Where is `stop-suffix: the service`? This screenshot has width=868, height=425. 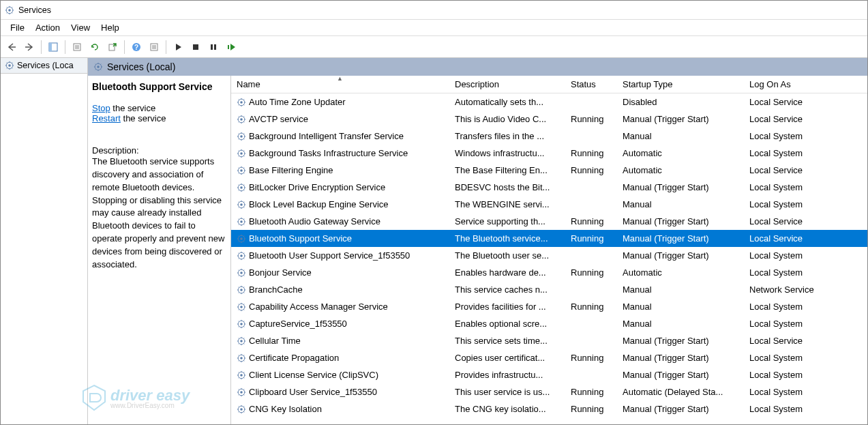
stop-suffix: the service is located at coordinates (133, 108).